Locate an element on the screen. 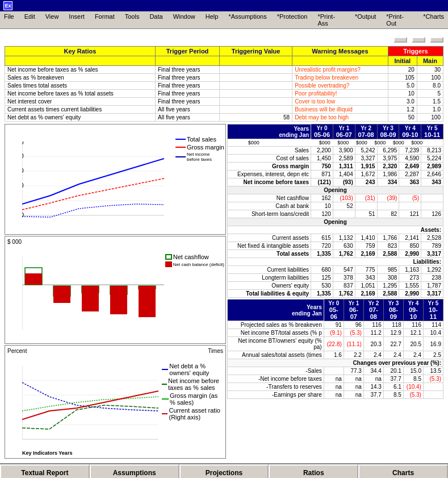 The width and height of the screenshot is (448, 478). r2-cell-0-3: 118 is located at coordinates (393, 325).